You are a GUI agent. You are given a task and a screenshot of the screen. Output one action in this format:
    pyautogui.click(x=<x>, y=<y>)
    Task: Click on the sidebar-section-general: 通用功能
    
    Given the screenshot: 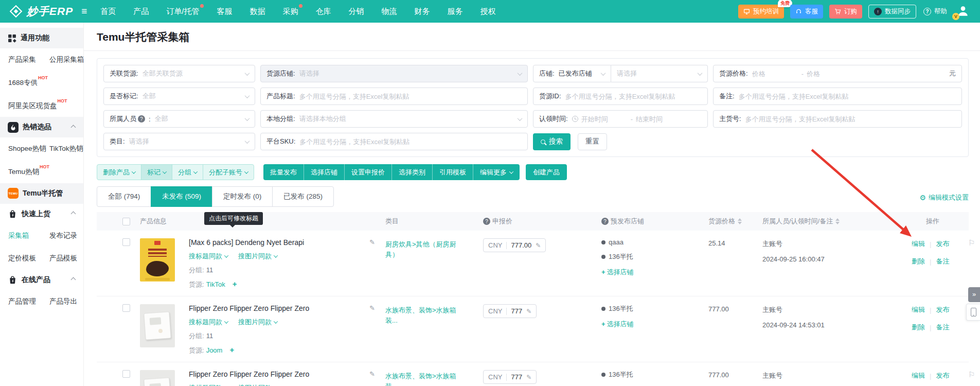 What is the action you would take?
    pyautogui.click(x=42, y=38)
    